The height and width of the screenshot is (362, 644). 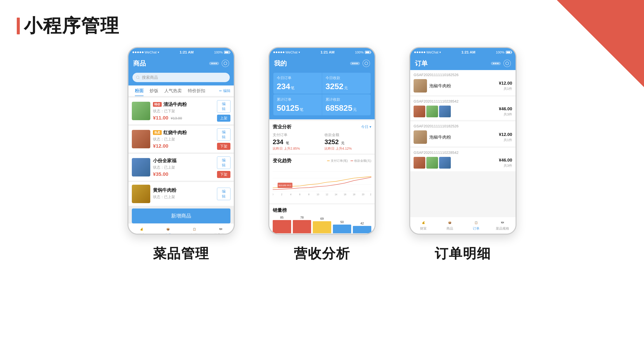 What do you see at coordinates (506, 134) in the screenshot?
I see `order-price-3: ¥12.00` at bounding box center [506, 134].